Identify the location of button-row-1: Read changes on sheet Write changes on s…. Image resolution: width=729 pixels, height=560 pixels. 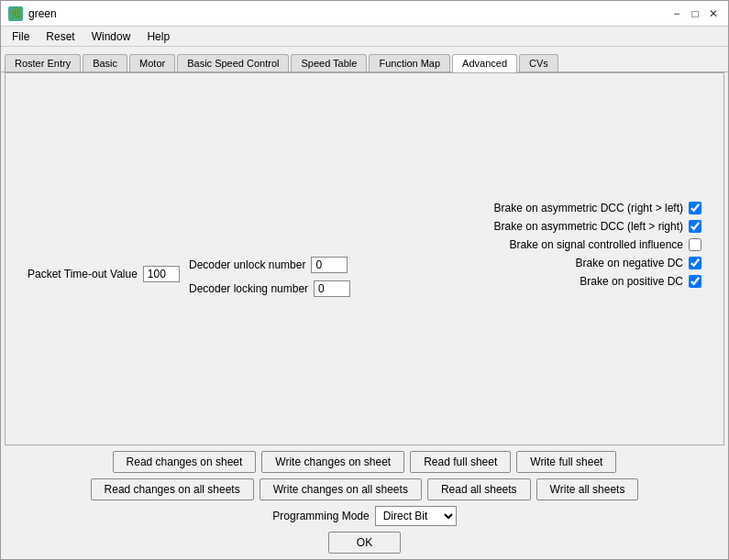
(365, 462).